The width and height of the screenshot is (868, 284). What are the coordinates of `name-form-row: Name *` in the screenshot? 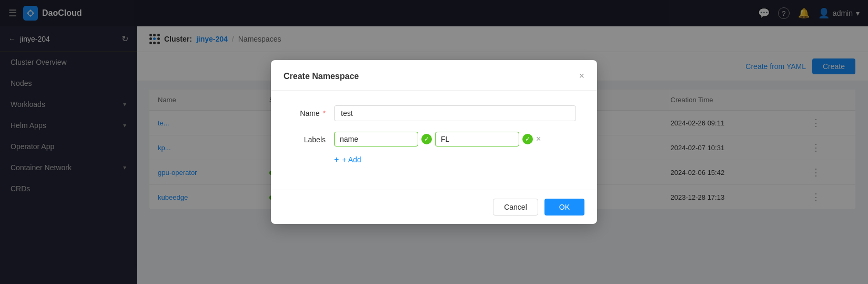 It's located at (434, 113).